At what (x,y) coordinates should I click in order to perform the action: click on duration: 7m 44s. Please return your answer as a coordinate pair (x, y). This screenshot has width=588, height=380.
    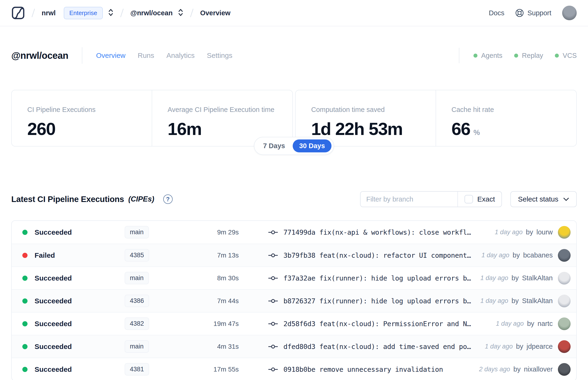
    Looking at the image, I should click on (217, 301).